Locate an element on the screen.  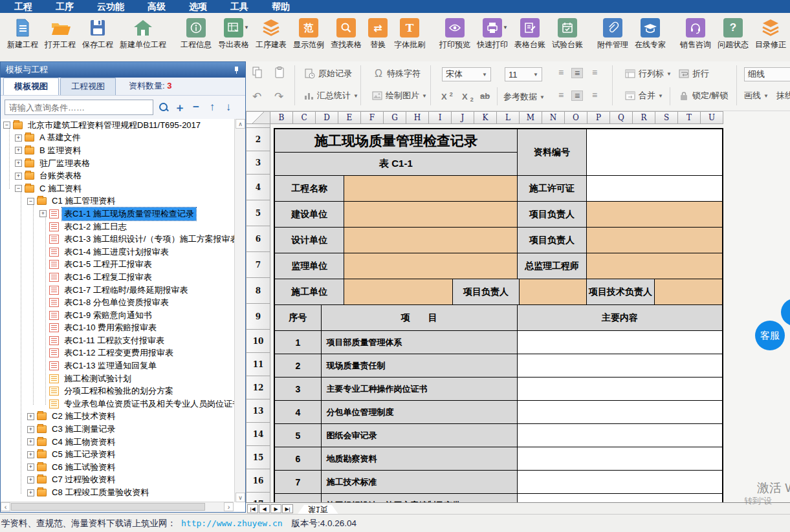
column-header: Q is located at coordinates (621, 118).